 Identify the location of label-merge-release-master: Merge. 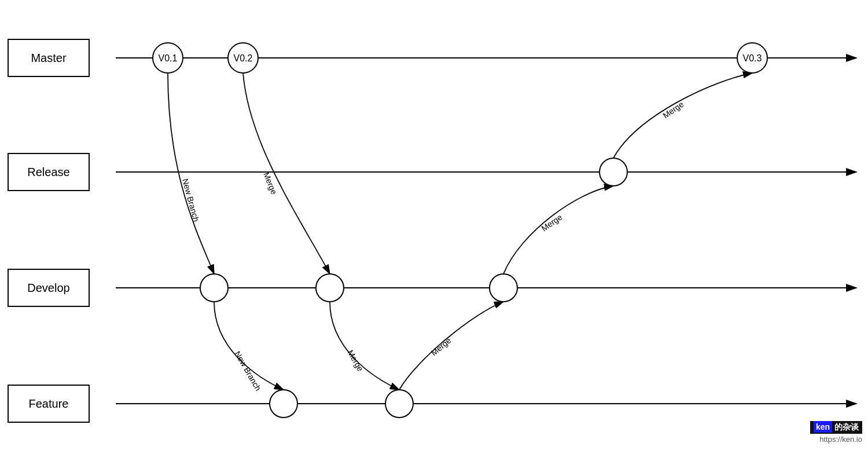
(674, 109).